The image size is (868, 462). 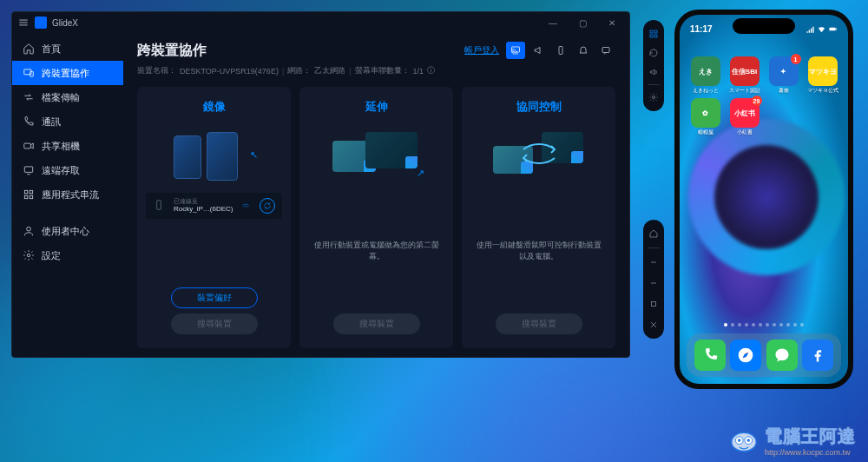 I want to click on wifi-status-icon, so click(x=821, y=30).